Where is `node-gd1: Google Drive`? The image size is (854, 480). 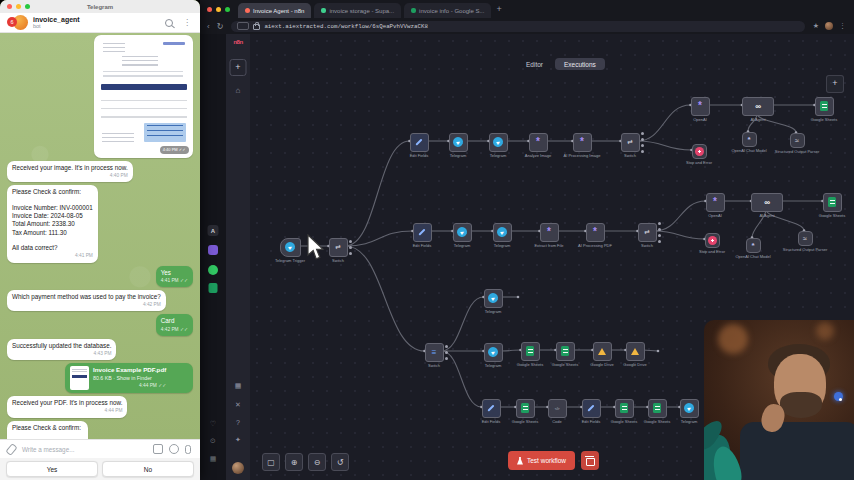
node-gd1: Google Drive is located at coordinates (602, 352).